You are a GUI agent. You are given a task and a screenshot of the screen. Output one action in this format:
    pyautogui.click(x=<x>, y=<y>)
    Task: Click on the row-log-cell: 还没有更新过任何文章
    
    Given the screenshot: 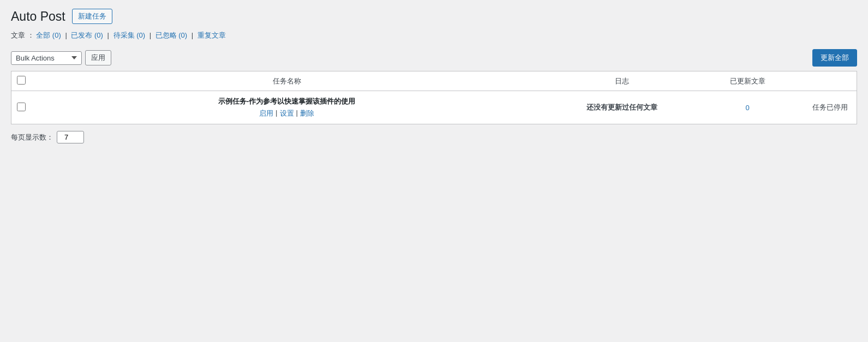 What is the action you would take?
    pyautogui.click(x=622, y=108)
    